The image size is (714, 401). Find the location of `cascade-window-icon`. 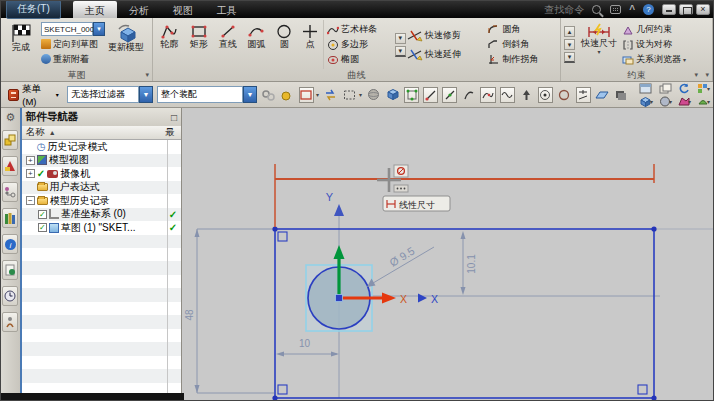

cascade-window-icon is located at coordinates (666, 88).